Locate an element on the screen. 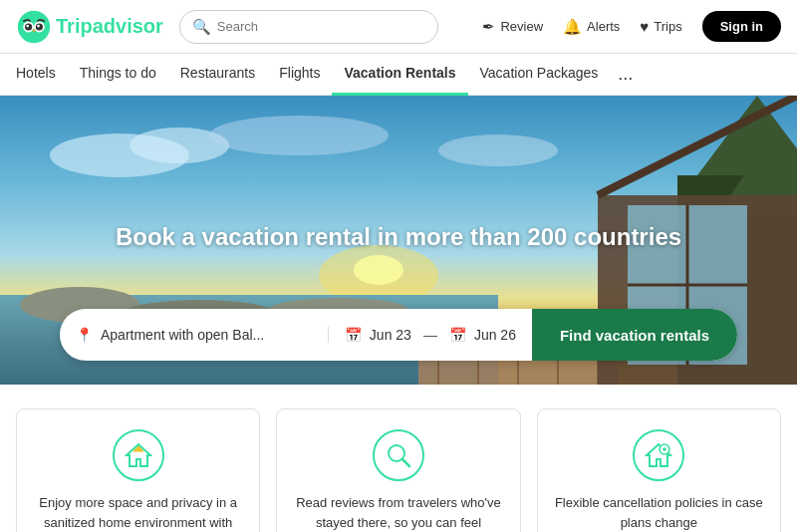 The height and width of the screenshot is (532, 797). find-rentals-button: Find vacation rentals is located at coordinates (635, 335).